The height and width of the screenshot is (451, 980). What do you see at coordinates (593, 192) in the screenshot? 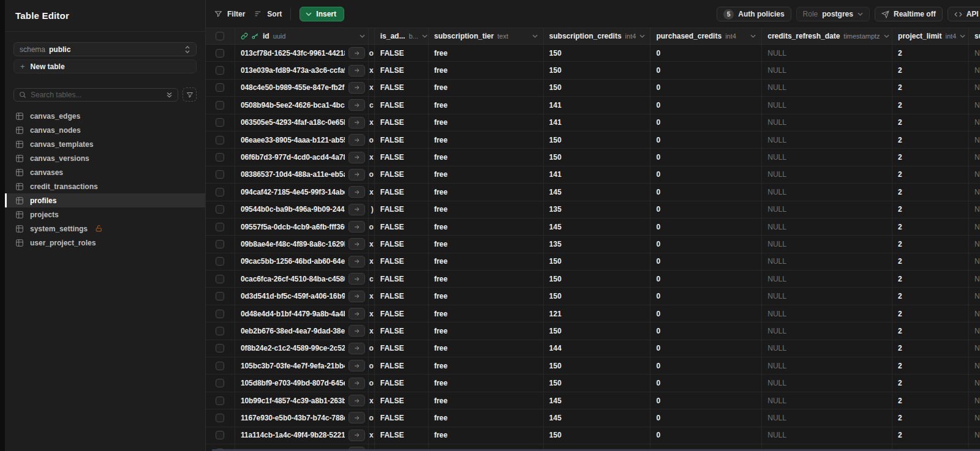
I see `table-row: 094caf42-7185-4e45-99f3-14abee... x FALS…` at bounding box center [593, 192].